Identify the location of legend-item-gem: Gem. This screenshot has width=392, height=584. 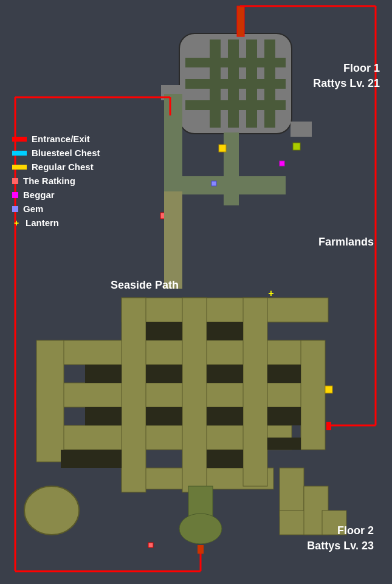
(56, 209).